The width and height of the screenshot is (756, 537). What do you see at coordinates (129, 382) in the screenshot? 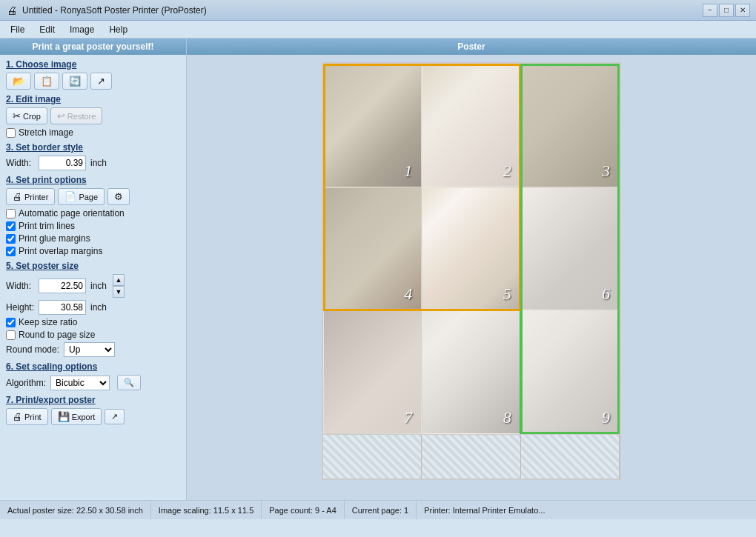
I see `algorithm-info-button: 🔍` at bounding box center [129, 382].